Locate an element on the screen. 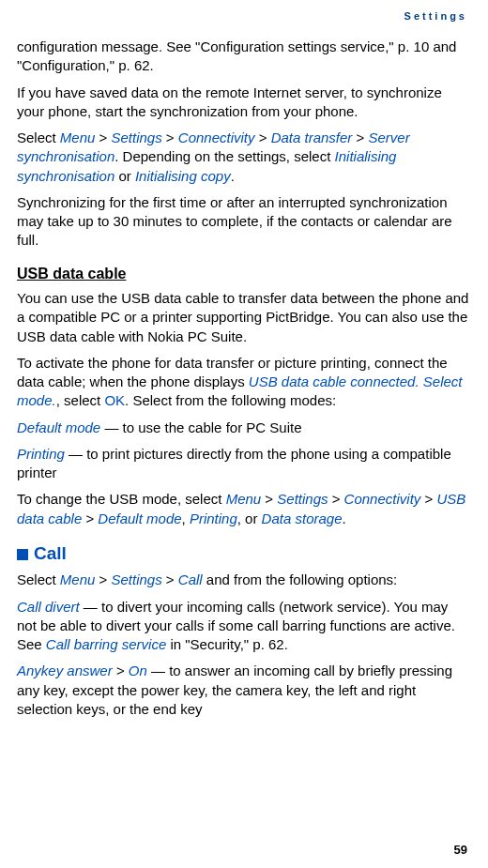 Image resolution: width=488 pixels, height=868 pixels. heading-usb-data-cable: USB data cable is located at coordinates (243, 274).